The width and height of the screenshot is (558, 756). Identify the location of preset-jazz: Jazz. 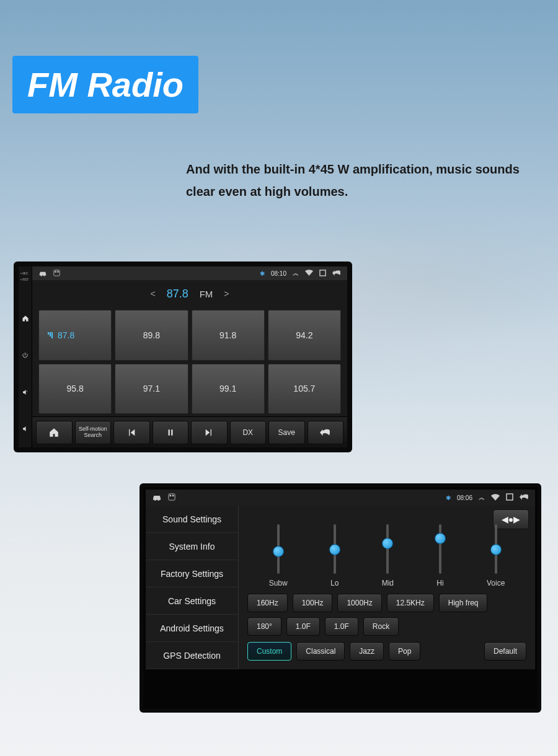
(367, 651).